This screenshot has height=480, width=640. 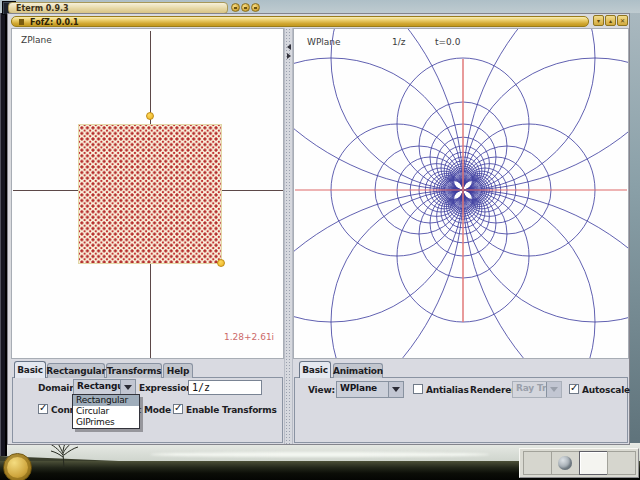 What do you see at coordinates (22, 22) in the screenshot?
I see `fofz-icon` at bounding box center [22, 22].